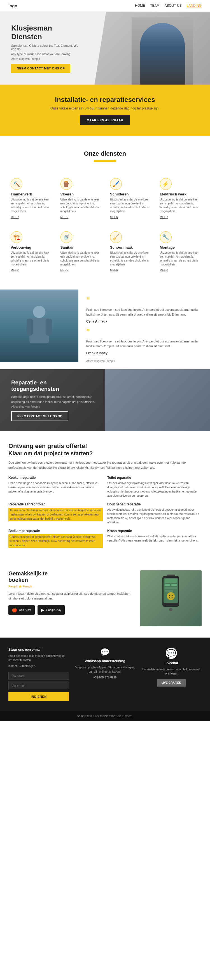  Describe the element at coordinates (154, 478) in the screenshot. I see `quote-service-title-1: Toilet reparatie` at that location.